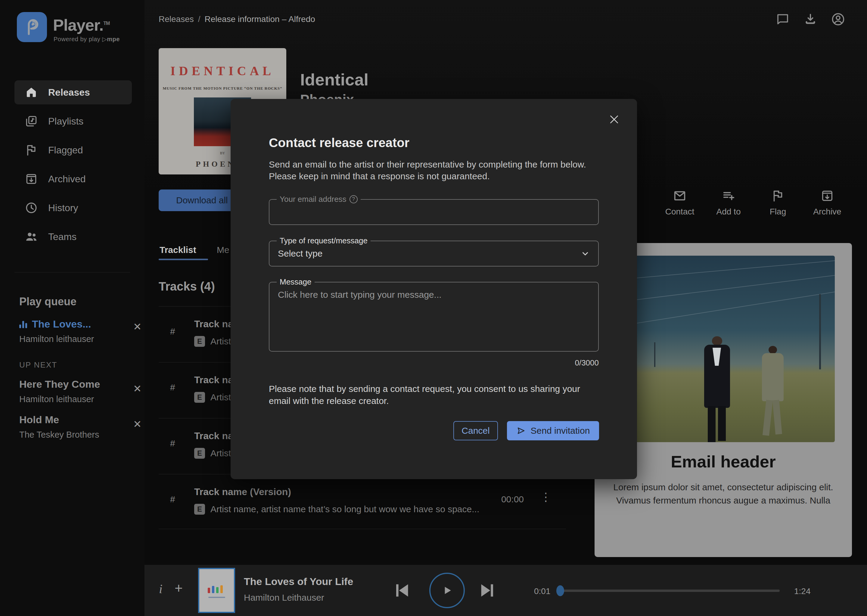 This screenshot has width=867, height=616. Describe the element at coordinates (810, 19) in the screenshot. I see `download-icon` at that location.